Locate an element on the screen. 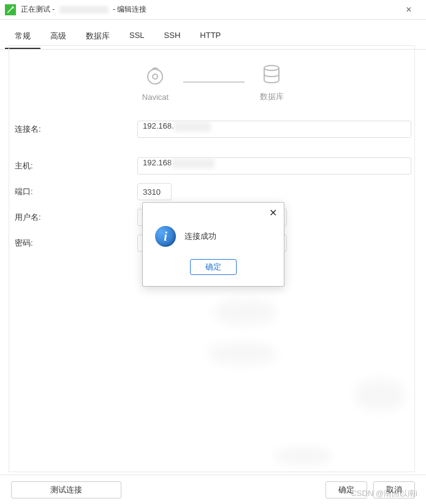 Image resolution: width=426 pixels, height=504 pixels. label-host: 主机: is located at coordinates (76, 166).